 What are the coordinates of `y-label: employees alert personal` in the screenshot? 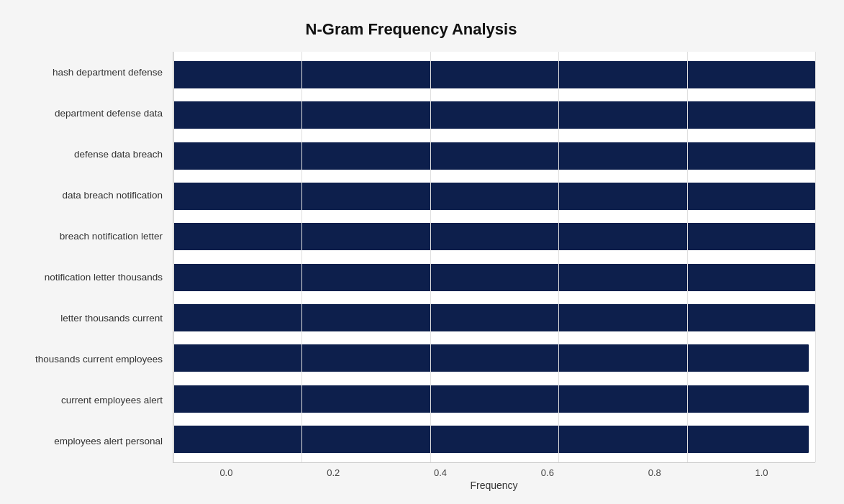 It's located at (87, 441).